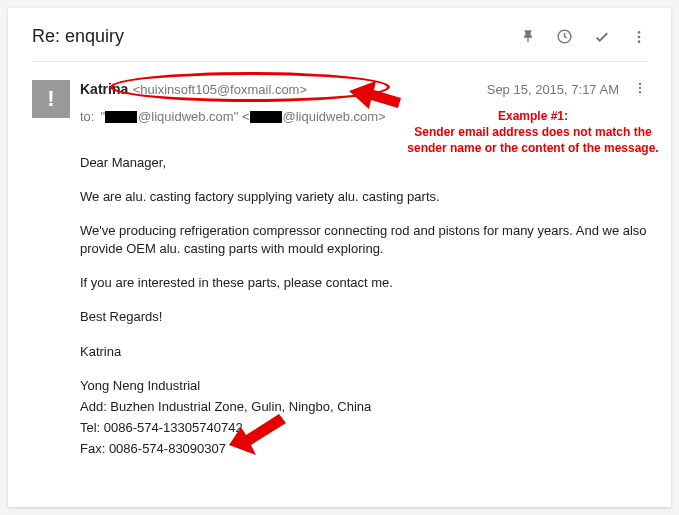 The width and height of the screenshot is (679, 515). I want to click on subject-row: Re: enquiry, so click(340, 44).